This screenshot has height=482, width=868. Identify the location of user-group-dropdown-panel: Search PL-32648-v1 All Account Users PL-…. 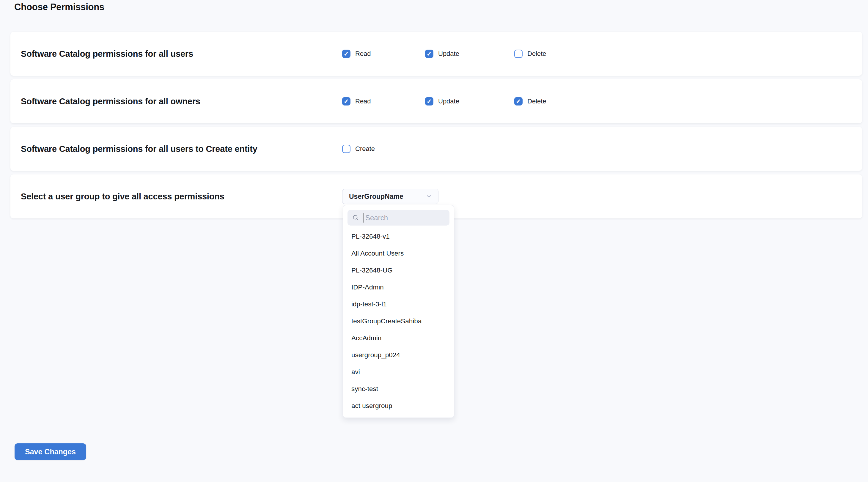
(398, 311).